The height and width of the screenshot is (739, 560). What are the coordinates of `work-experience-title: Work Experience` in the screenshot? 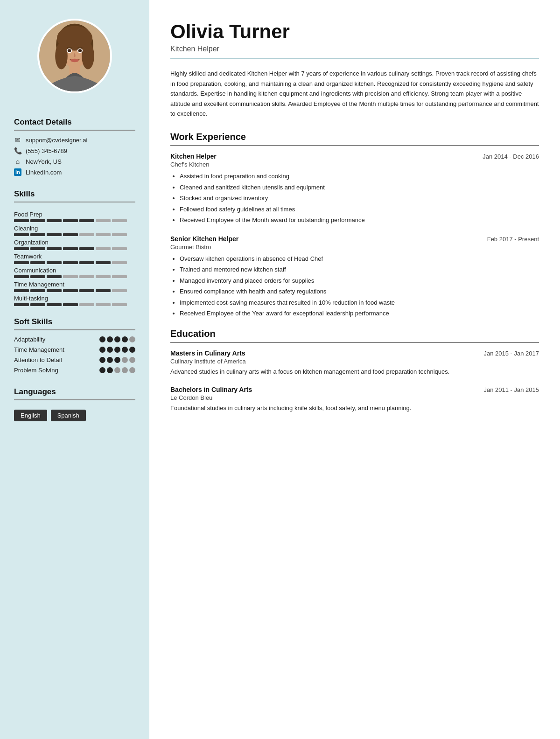 It's located at (355, 137).